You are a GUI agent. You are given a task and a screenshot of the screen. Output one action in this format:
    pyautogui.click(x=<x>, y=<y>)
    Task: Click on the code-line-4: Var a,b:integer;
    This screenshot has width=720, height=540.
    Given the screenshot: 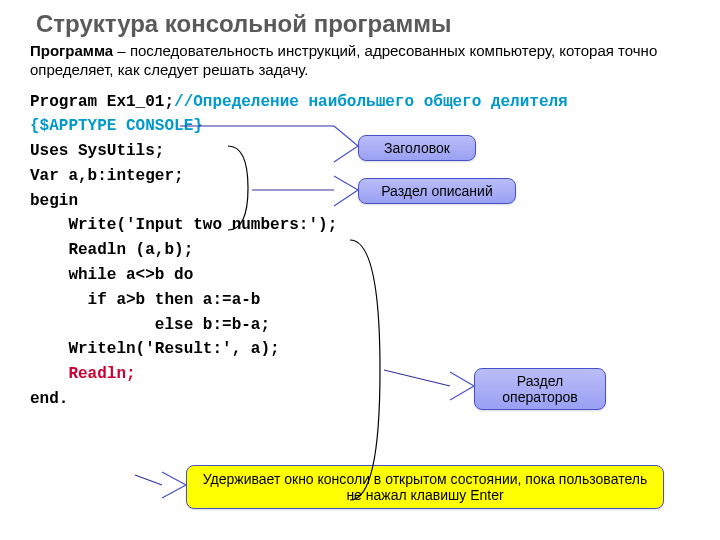 What is the action you would take?
    pyautogui.click(x=107, y=176)
    